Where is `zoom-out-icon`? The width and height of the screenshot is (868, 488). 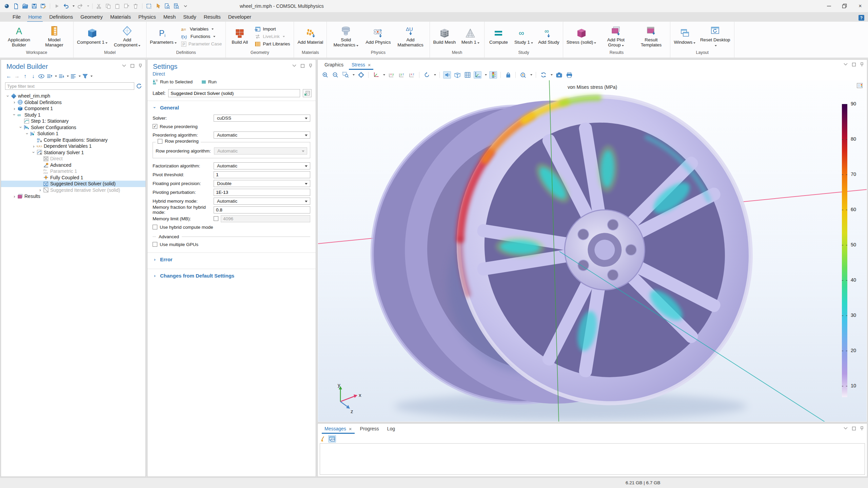 zoom-out-icon is located at coordinates (335, 75).